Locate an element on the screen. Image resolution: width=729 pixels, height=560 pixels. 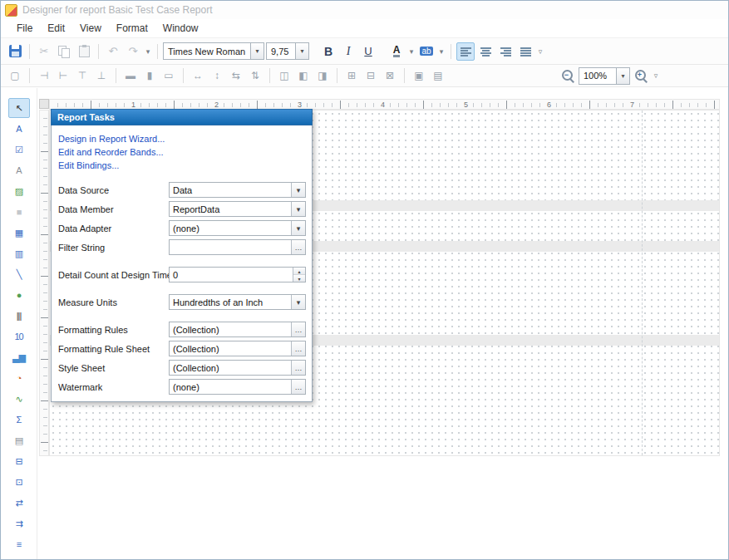
layout-tool-button: ▣ is located at coordinates (419, 76).